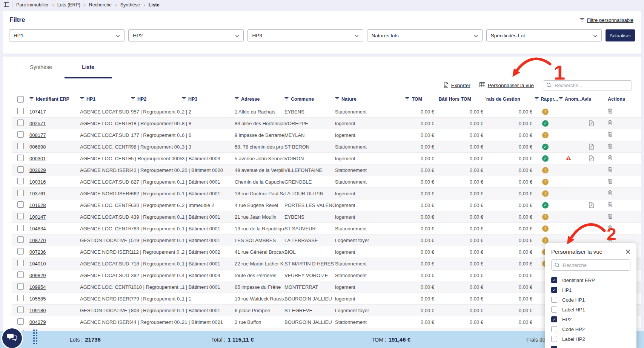  Describe the element at coordinates (618, 99) in the screenshot. I see `col-header-actions: Actions` at that location.